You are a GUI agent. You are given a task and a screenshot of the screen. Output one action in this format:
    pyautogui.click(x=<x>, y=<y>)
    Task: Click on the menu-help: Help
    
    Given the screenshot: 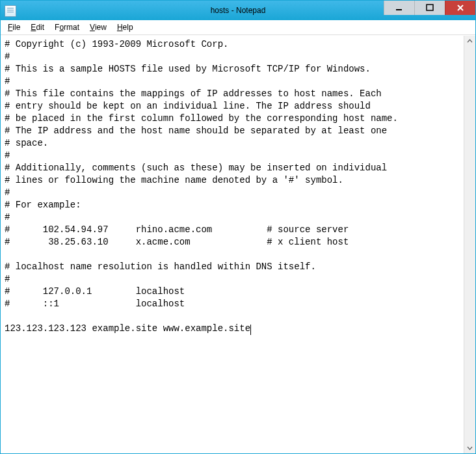 What is the action you would take?
    pyautogui.click(x=125, y=27)
    